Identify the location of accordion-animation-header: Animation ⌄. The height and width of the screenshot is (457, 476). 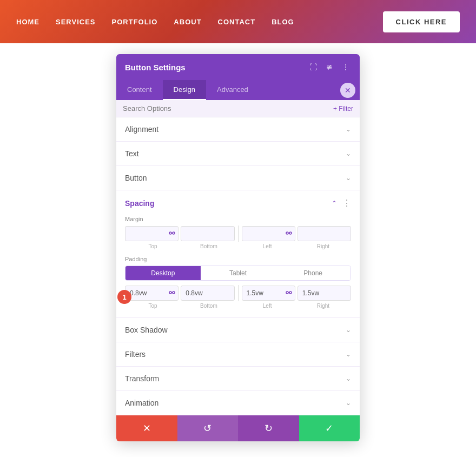
(238, 403).